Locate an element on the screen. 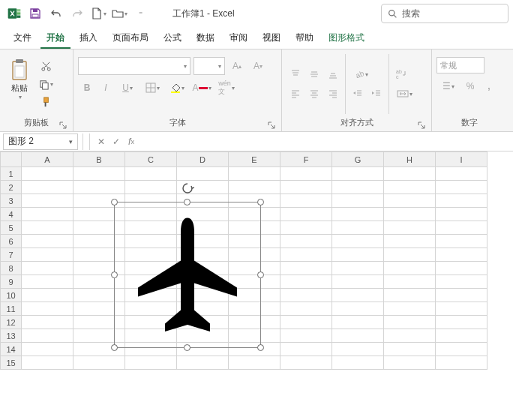 Image resolution: width=513 pixels, height=420 pixels. decrease-indent-button is located at coordinates (358, 94).